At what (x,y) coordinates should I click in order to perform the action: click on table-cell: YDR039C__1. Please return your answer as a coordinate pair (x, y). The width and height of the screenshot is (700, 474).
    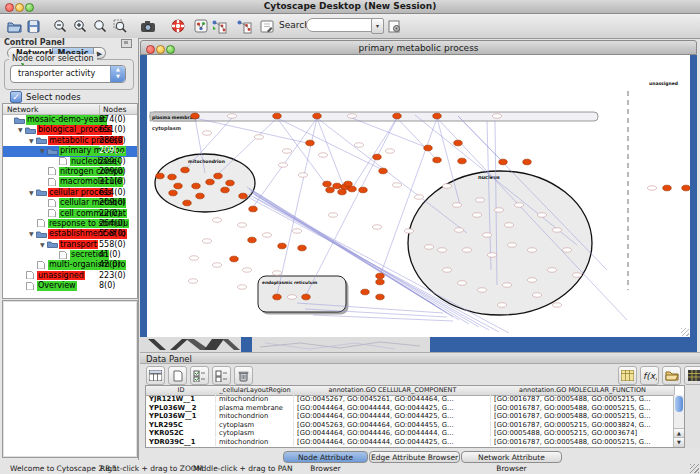
    Looking at the image, I should click on (181, 442).